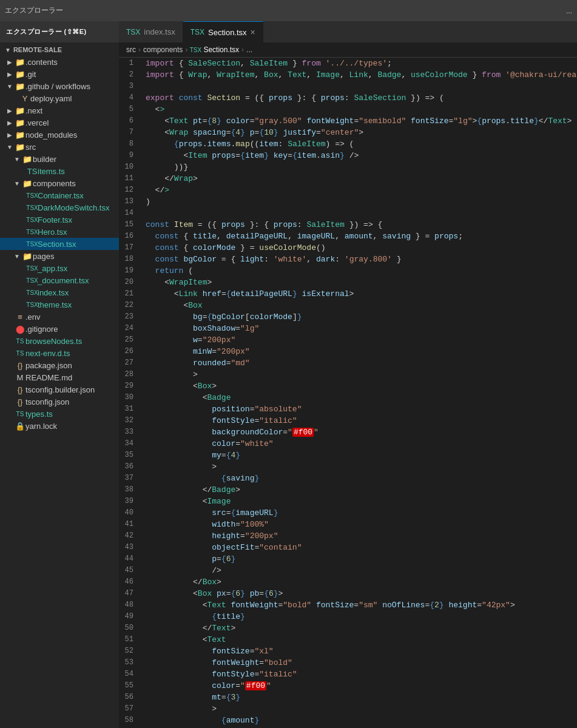 The width and height of the screenshot is (577, 728). Describe the element at coordinates (140, 50) in the screenshot. I see `breadcrumb-sep1: ›` at that location.